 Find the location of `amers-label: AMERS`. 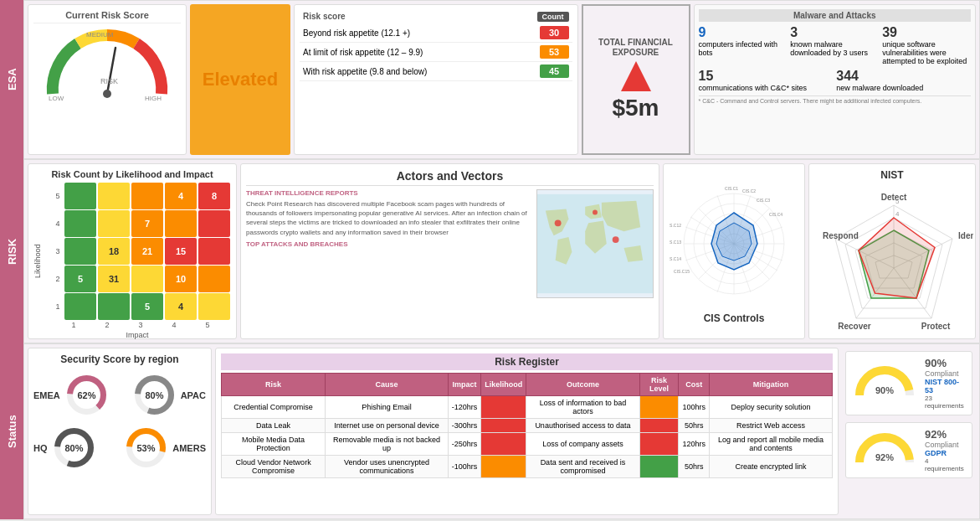

amers-label: AMERS is located at coordinates (189, 448).